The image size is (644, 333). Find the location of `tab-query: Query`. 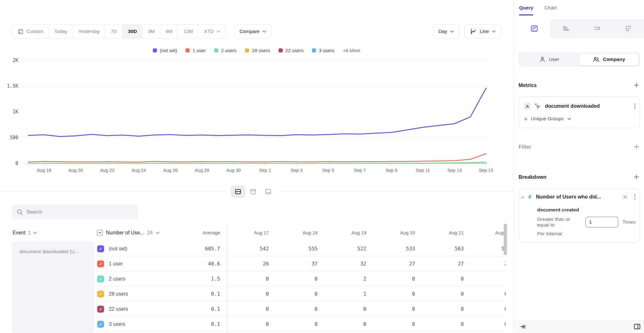

tab-query: Query is located at coordinates (526, 10).